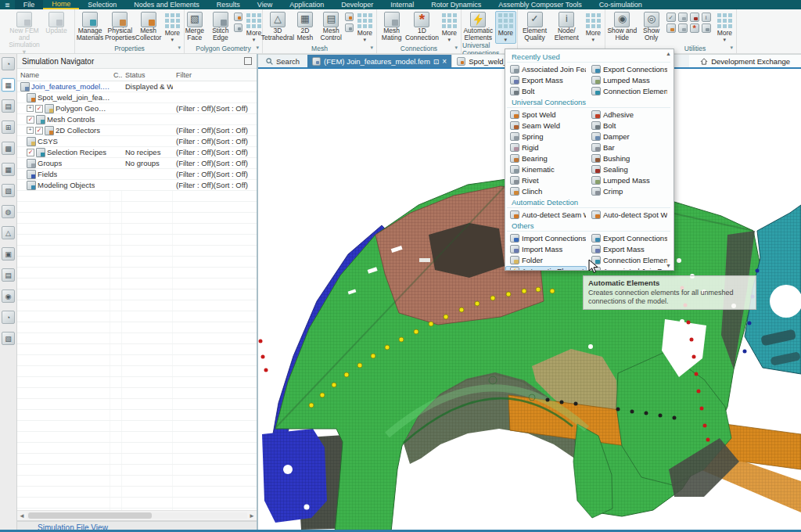 Image resolution: width=801 pixels, height=532 pixels. What do you see at coordinates (623, 27) in the screenshot?
I see `show-and-hide-button: ◉Show and Hide` at bounding box center [623, 27].